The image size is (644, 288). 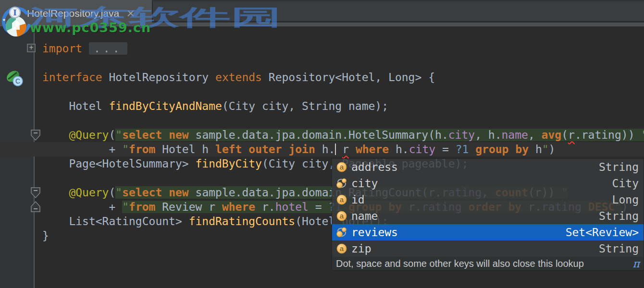 What do you see at coordinates (361, 249) in the screenshot?
I see `completion-item-label: zip` at bounding box center [361, 249].